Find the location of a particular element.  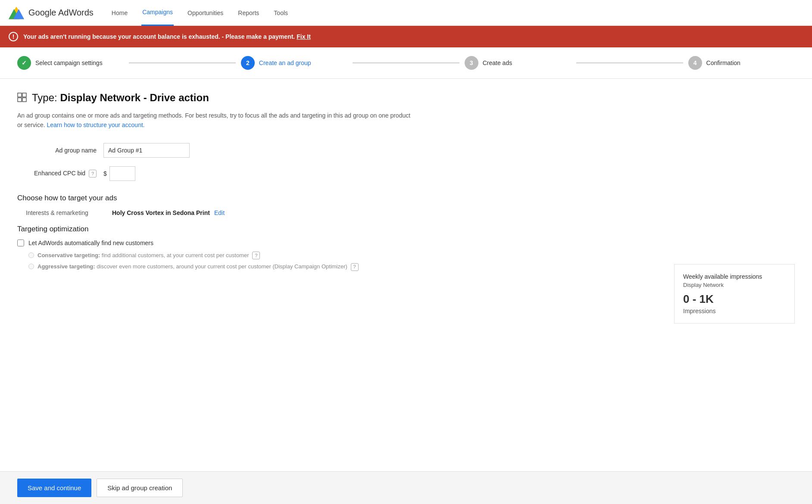

skip-ad-group-button: Skip ad group creation is located at coordinates (140, 488).